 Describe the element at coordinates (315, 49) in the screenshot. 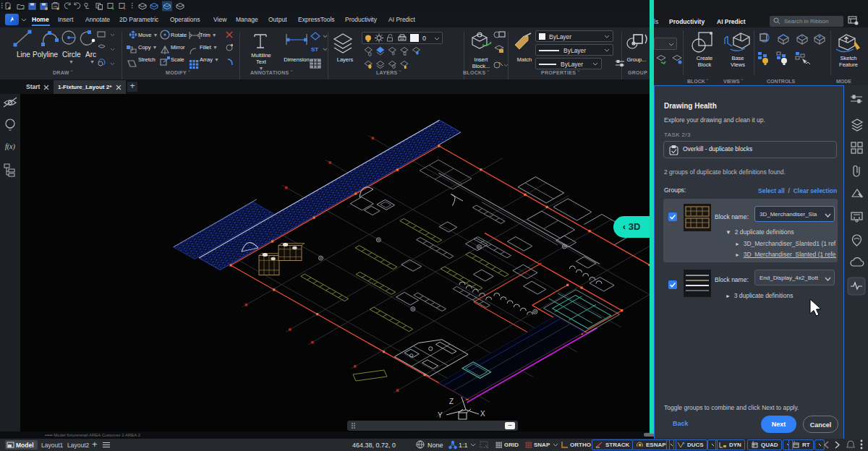

I see `svg-text: ST` at that location.